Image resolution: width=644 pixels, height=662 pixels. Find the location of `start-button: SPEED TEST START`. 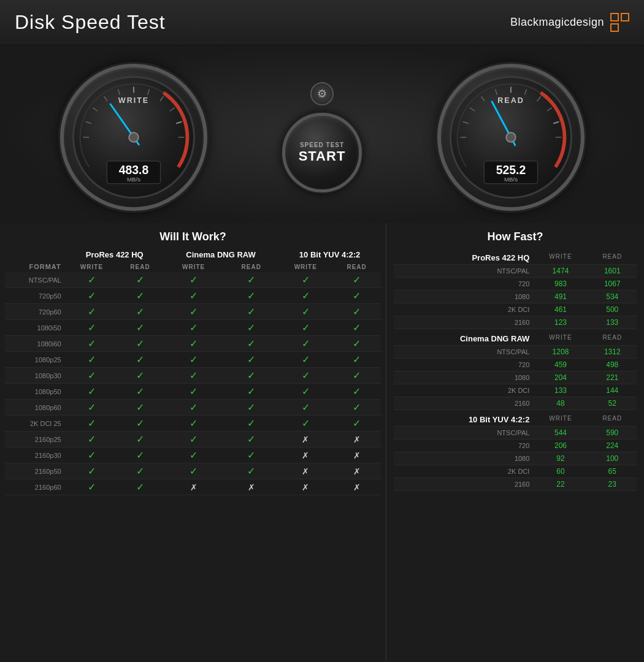

start-button: SPEED TEST START is located at coordinates (322, 153).